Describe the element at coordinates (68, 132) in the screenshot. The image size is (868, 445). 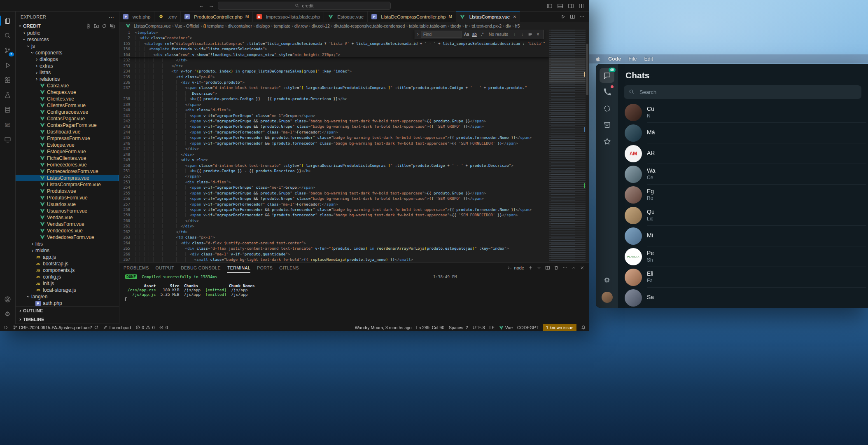
I see `tree-item-Dashboard.vue: Dashboard.vue` at that location.